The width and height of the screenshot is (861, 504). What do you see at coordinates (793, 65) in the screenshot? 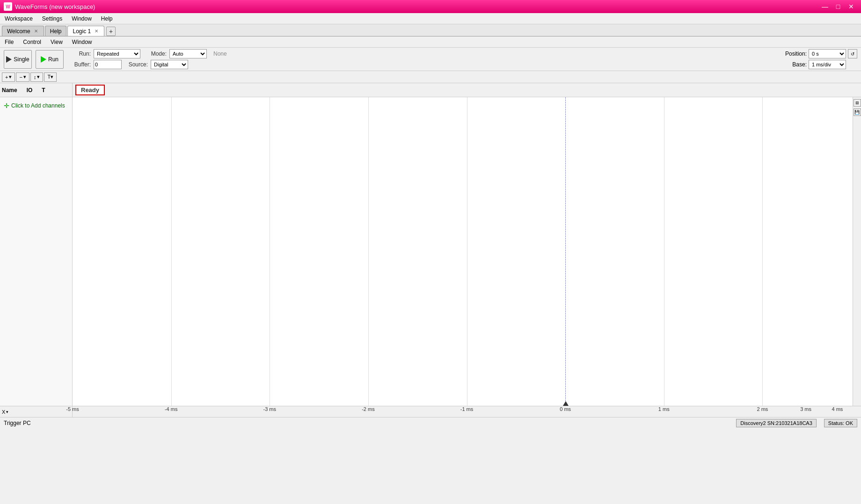
I see `base-label: Base:` at bounding box center [793, 65].